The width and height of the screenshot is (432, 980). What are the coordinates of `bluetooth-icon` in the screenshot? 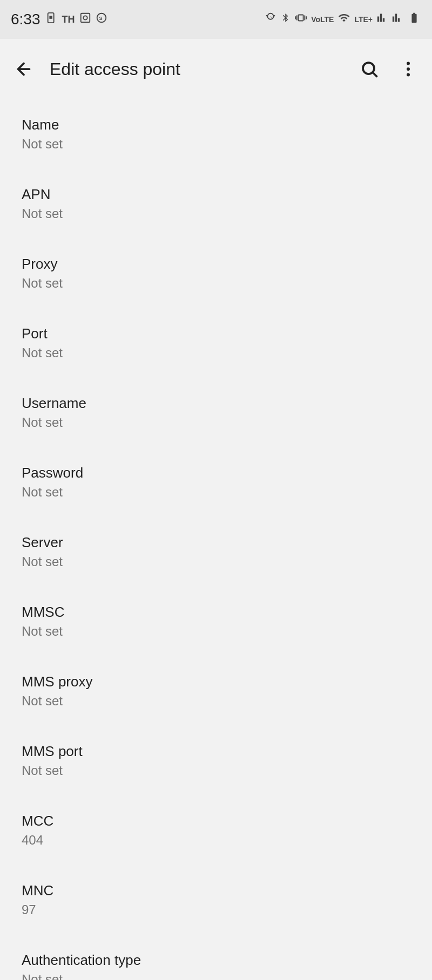 It's located at (286, 19).